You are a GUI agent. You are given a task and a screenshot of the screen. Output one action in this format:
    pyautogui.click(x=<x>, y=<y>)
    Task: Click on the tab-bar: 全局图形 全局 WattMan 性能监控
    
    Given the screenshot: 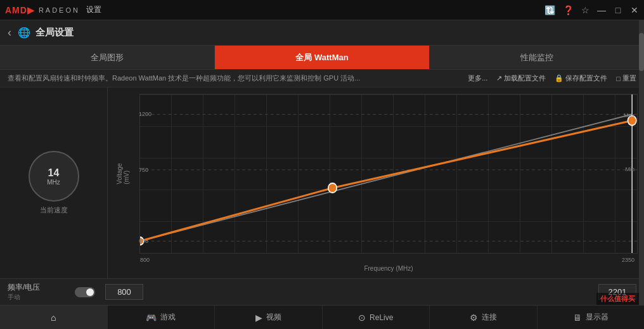 What is the action you would take?
    pyautogui.click(x=322, y=58)
    